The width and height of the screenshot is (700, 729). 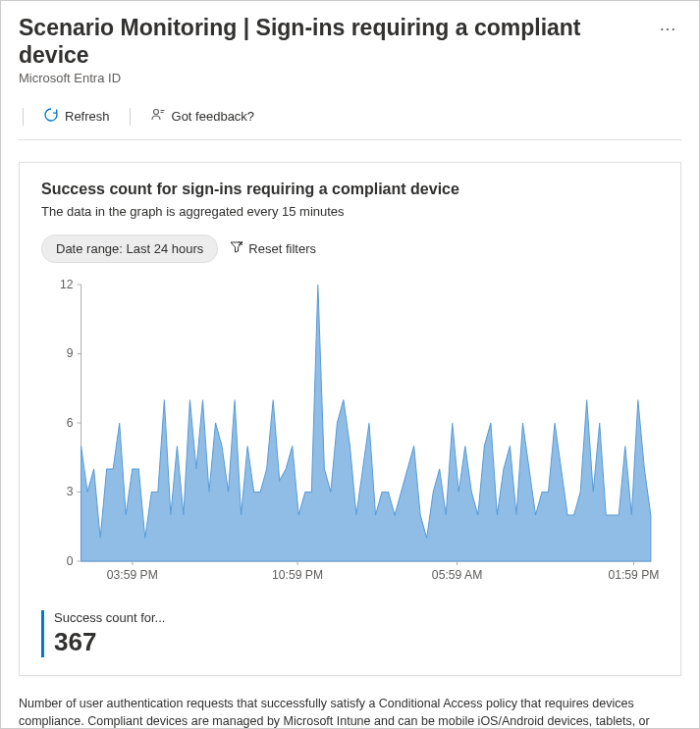 What do you see at coordinates (350, 634) in the screenshot?
I see `kpi-block: Success count for... 367` at bounding box center [350, 634].